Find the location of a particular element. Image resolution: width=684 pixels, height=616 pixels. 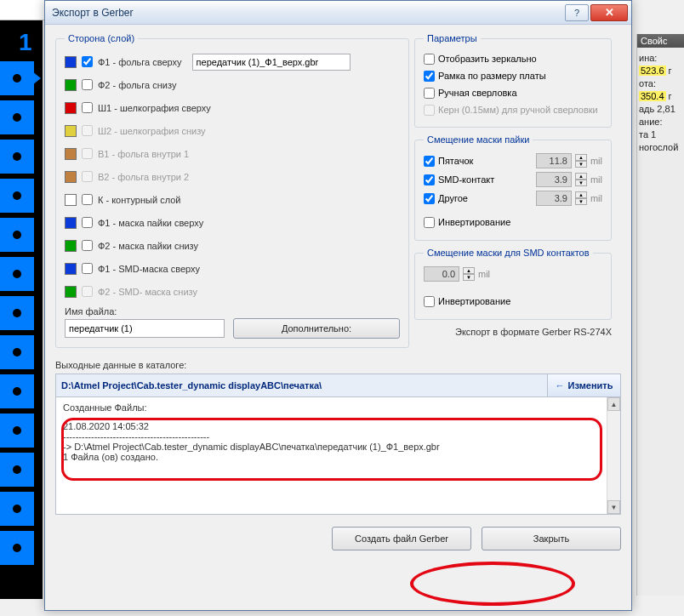

smdmask-invert-checkbox is located at coordinates (429, 301).